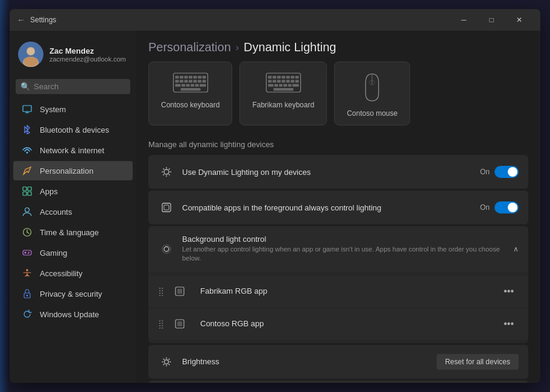 The height and width of the screenshot is (392, 550). Describe the element at coordinates (464, 20) in the screenshot. I see `minimize-button: ─` at that location.